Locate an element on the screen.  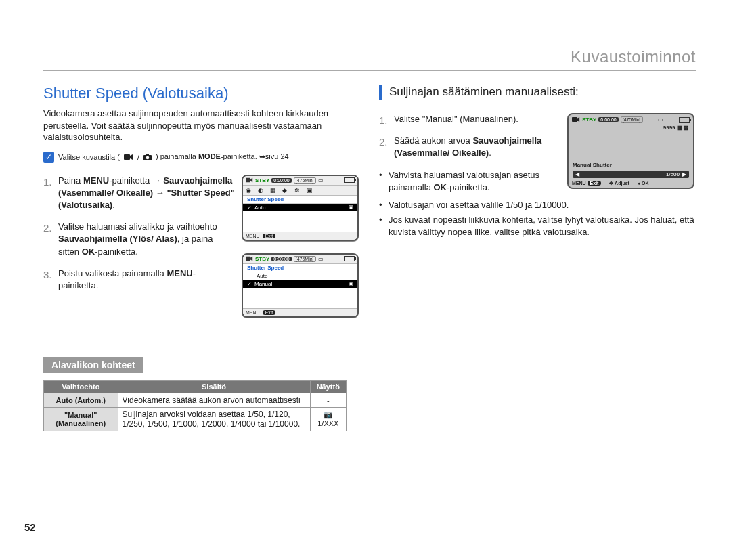
table-row: "Manual" (Manuaalinen) Suljinajan arvoks… is located at coordinates (195, 418).